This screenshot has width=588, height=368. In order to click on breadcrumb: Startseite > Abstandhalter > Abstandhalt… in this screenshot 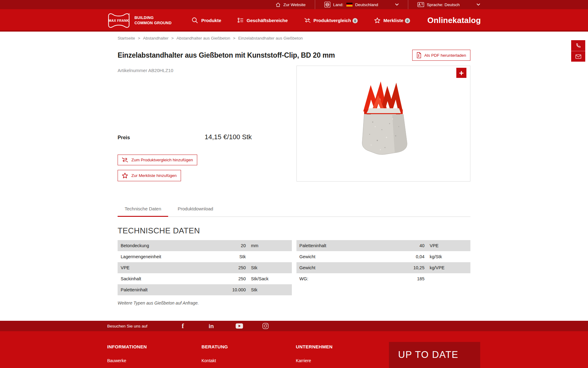, I will do `click(294, 36)`.